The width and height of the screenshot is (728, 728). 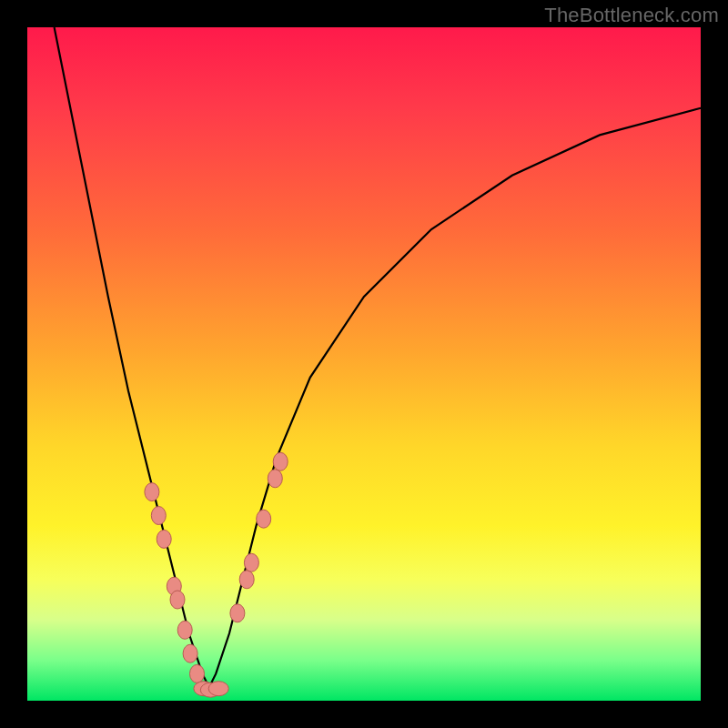 I want to click on dots-left-branch, so click(x=175, y=583).